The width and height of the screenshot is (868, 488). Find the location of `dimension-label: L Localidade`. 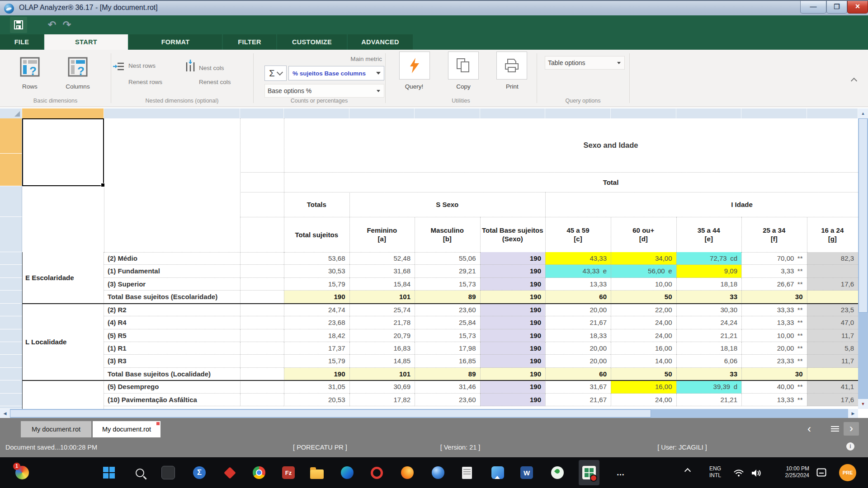

dimension-label: L Localidade is located at coordinates (63, 343).